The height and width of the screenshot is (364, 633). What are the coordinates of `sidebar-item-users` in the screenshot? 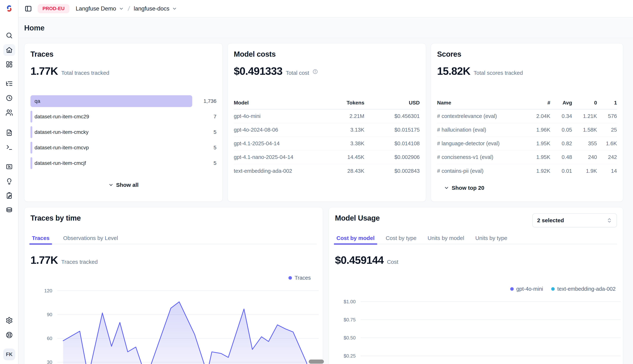 It's located at (9, 112).